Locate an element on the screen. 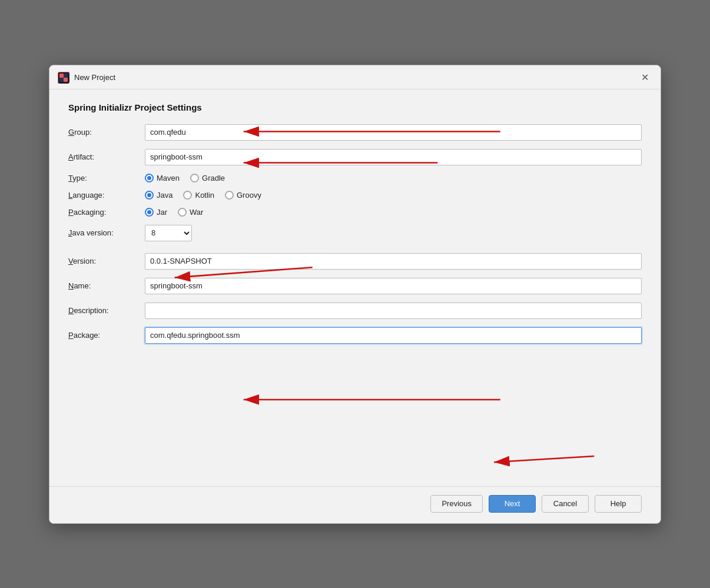 The image size is (710, 588). description-label: Description: is located at coordinates (107, 311).